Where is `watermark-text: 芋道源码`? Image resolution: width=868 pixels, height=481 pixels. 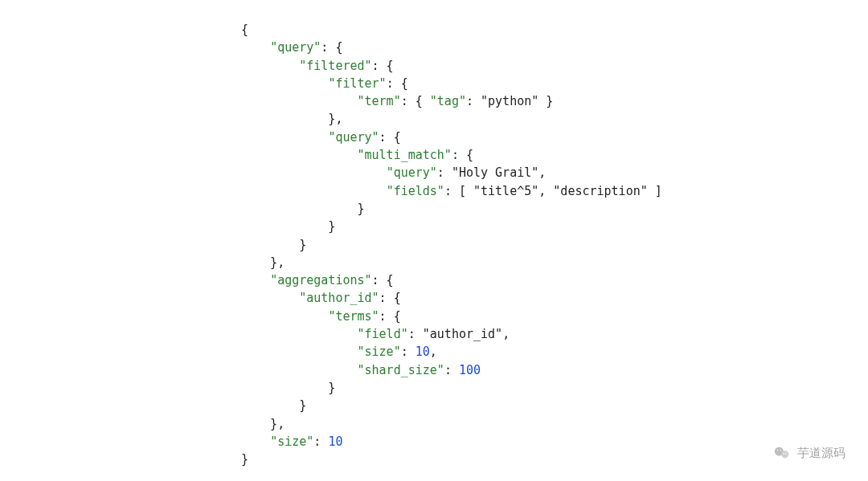
watermark-text: 芋道源码 is located at coordinates (821, 453).